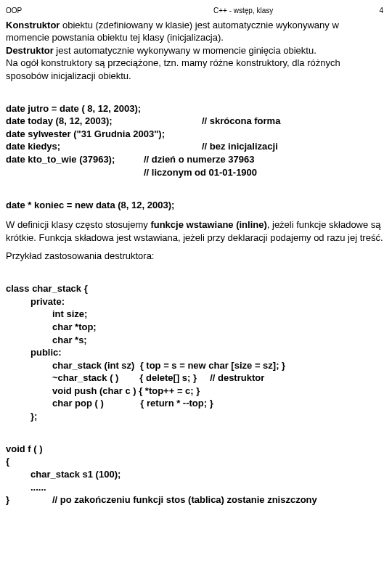  I want to click on code-line: int size;, so click(46, 314).